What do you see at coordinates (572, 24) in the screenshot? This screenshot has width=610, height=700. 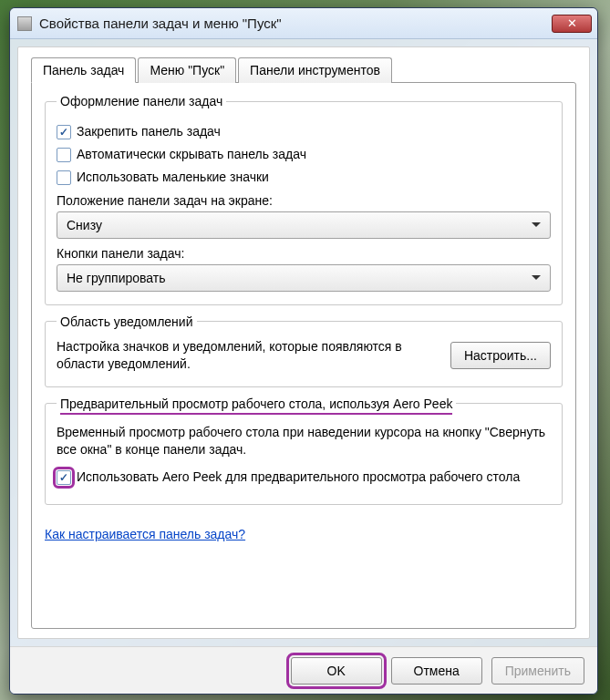 I see `close-button: ✕` at bounding box center [572, 24].